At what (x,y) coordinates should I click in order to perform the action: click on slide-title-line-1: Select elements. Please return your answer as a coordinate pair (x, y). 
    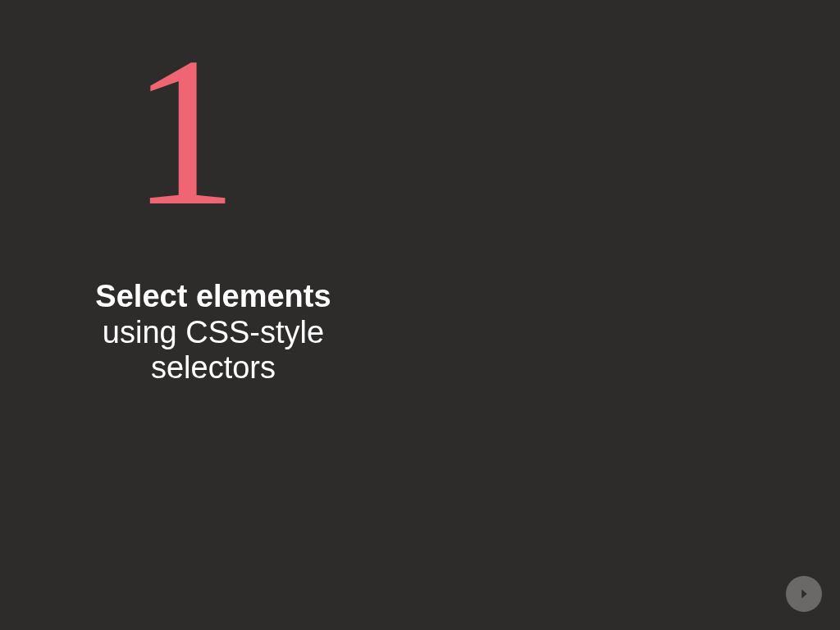
    Looking at the image, I should click on (213, 296).